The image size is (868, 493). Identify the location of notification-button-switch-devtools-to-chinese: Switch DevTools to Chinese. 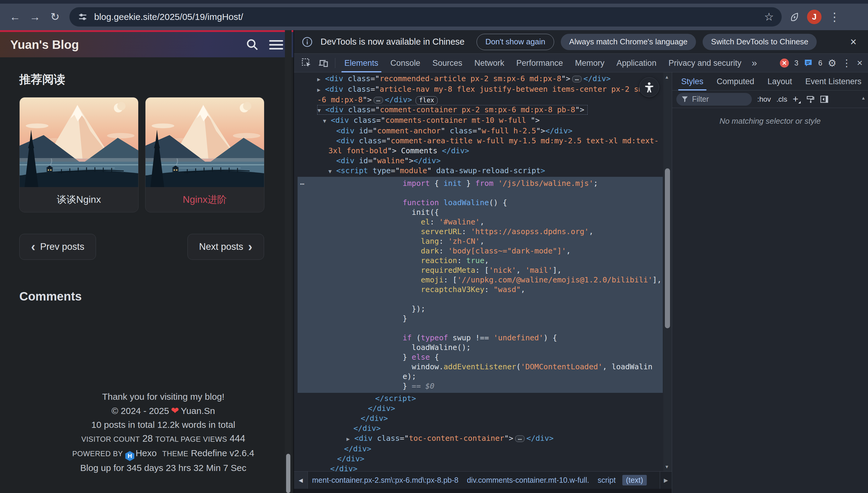
(760, 42).